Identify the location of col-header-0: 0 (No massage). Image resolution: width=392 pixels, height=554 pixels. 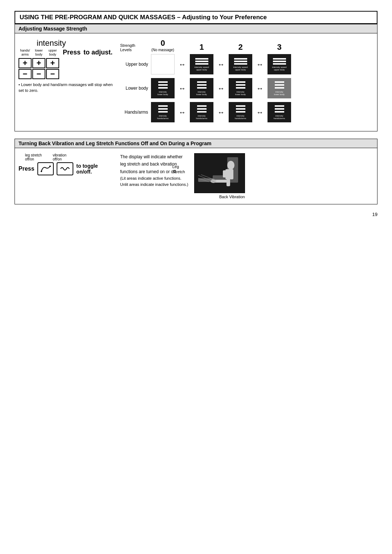
(163, 45).